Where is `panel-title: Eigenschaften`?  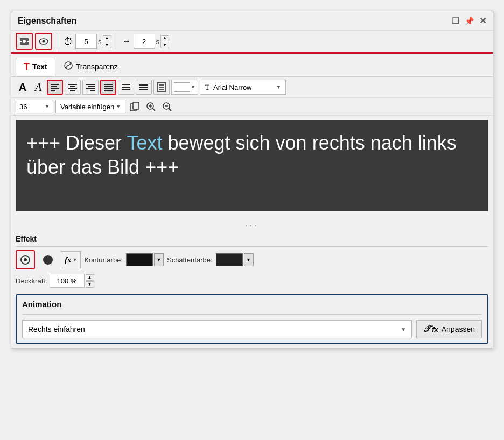
panel-title: Eigenschaften is located at coordinates (47, 21).